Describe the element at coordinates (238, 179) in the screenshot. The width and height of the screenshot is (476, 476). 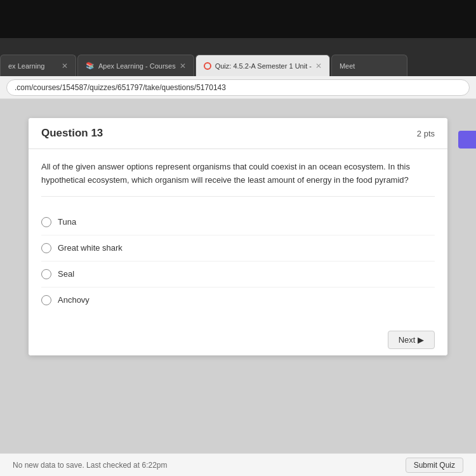
I see `question-text: All of the given answer options represen…` at that location.